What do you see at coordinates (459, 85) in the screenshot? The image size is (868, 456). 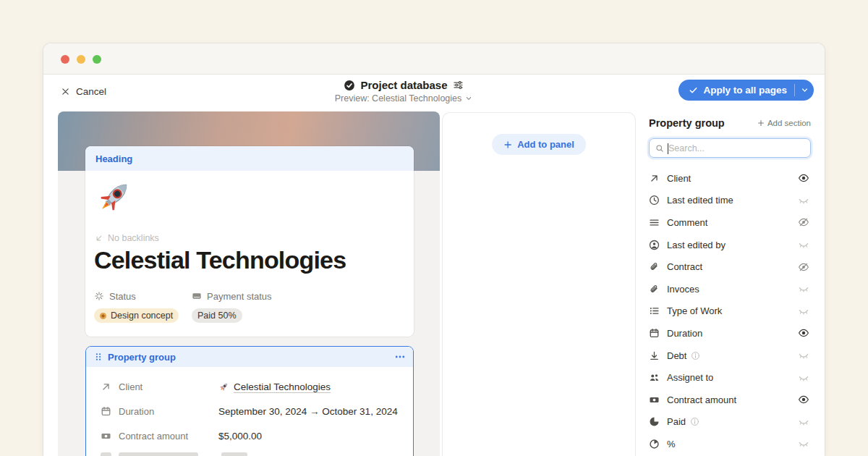 I see `settings-sliders-icon` at bounding box center [459, 85].